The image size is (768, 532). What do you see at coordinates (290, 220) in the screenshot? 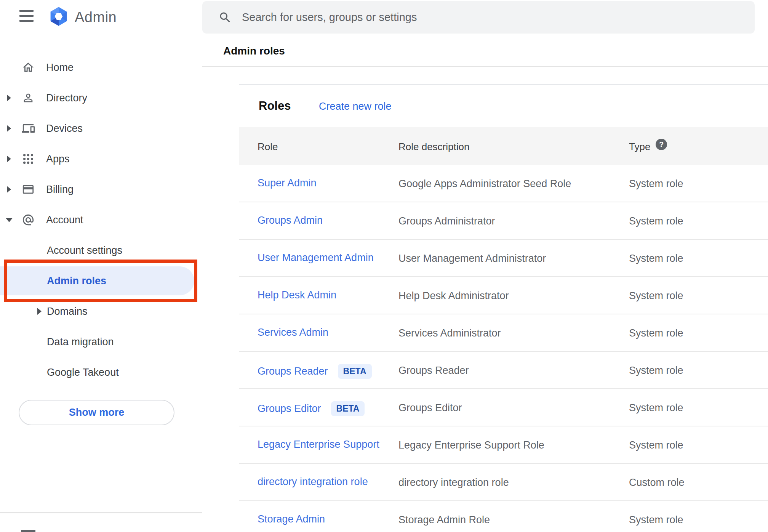
I see `role-link: Groups Admin` at bounding box center [290, 220].